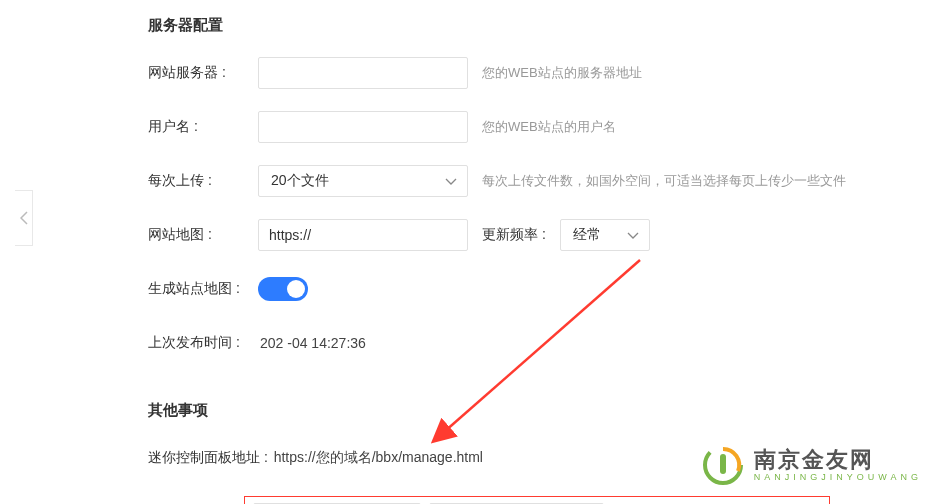 This screenshot has height=504, width=934. What do you see at coordinates (363, 73) in the screenshot?
I see `server-input` at bounding box center [363, 73].